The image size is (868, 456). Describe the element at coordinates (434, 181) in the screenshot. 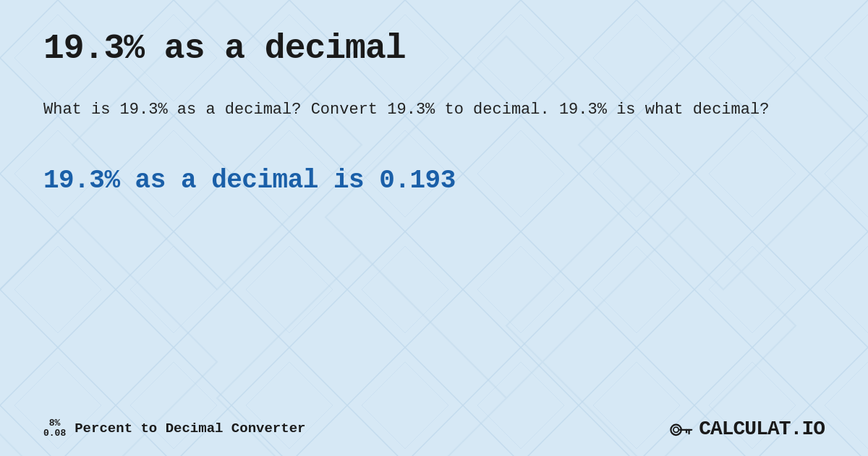

I see `result-section: 19.3% as a decimal is 0.193` at that location.